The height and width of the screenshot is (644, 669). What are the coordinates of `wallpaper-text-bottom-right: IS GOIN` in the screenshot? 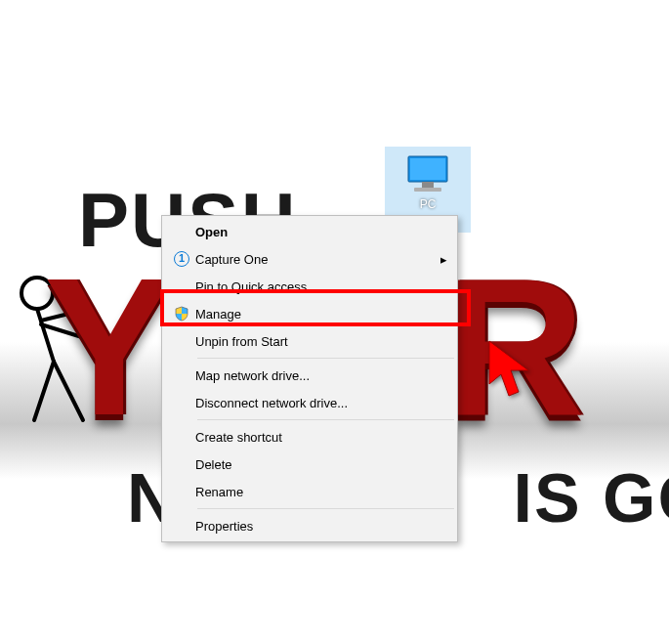 It's located at (591, 498).